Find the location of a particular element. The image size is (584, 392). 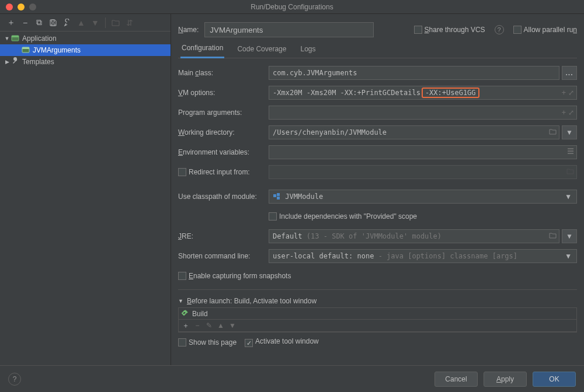

save-config-button is located at coordinates (53, 23).